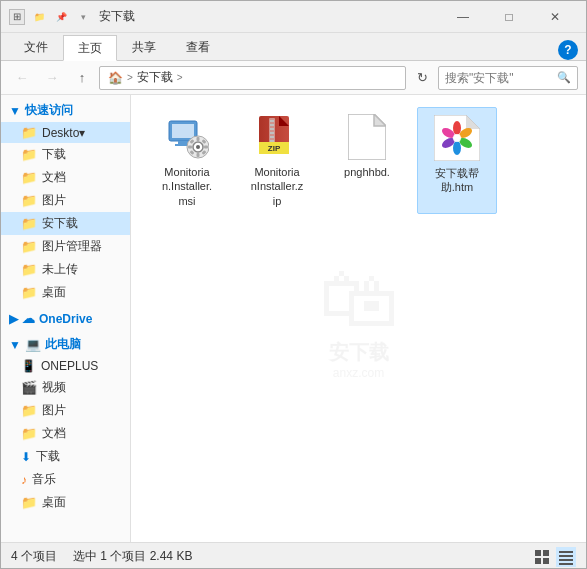  I want to click on detail-view-button, so click(566, 557).